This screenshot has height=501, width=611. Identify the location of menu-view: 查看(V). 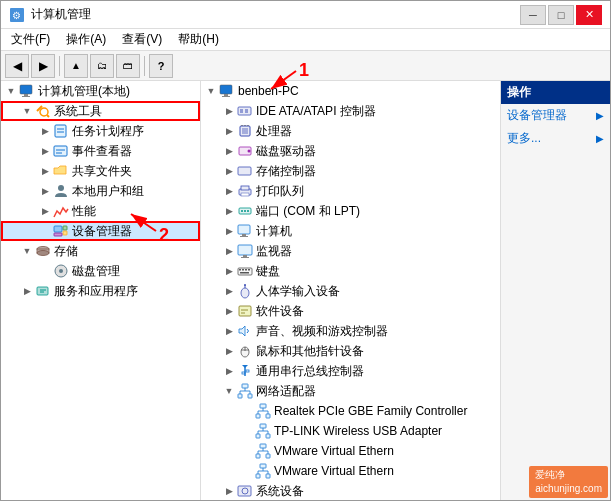
(142, 40).